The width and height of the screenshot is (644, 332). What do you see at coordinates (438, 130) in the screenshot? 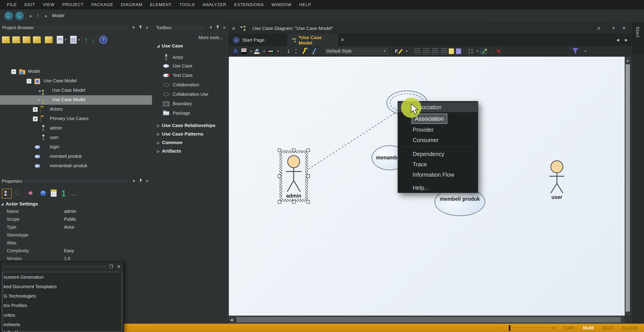
I see `menu-item-provider: Provider` at bounding box center [438, 130].